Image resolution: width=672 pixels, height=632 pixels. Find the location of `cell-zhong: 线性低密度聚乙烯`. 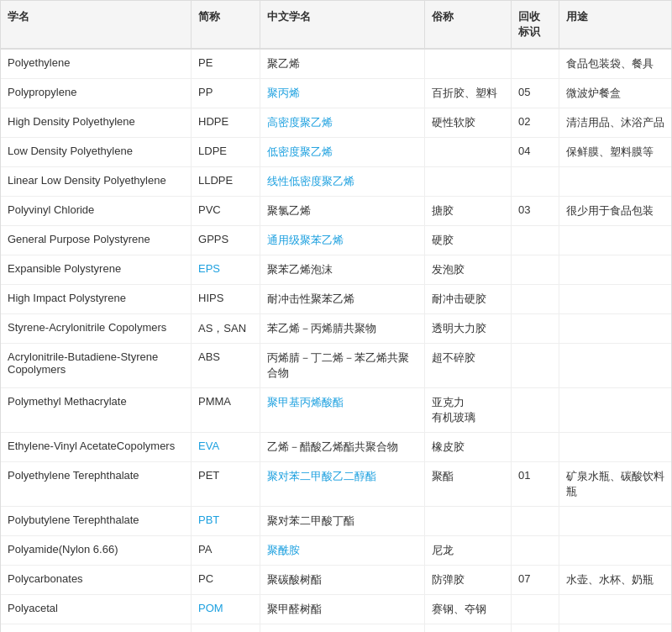

cell-zhong: 线性低密度聚乙烯 is located at coordinates (343, 182).